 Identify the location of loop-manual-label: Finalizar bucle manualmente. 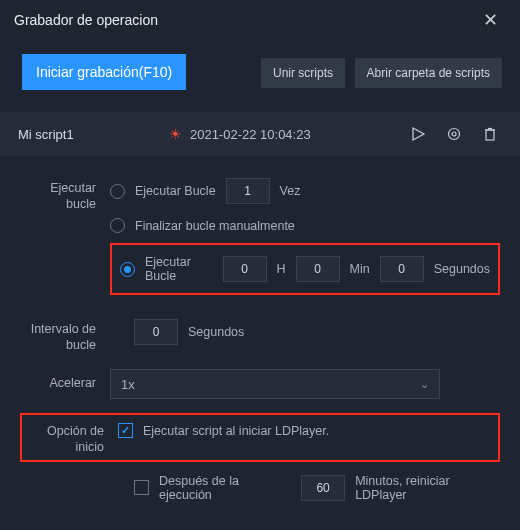
(215, 226).